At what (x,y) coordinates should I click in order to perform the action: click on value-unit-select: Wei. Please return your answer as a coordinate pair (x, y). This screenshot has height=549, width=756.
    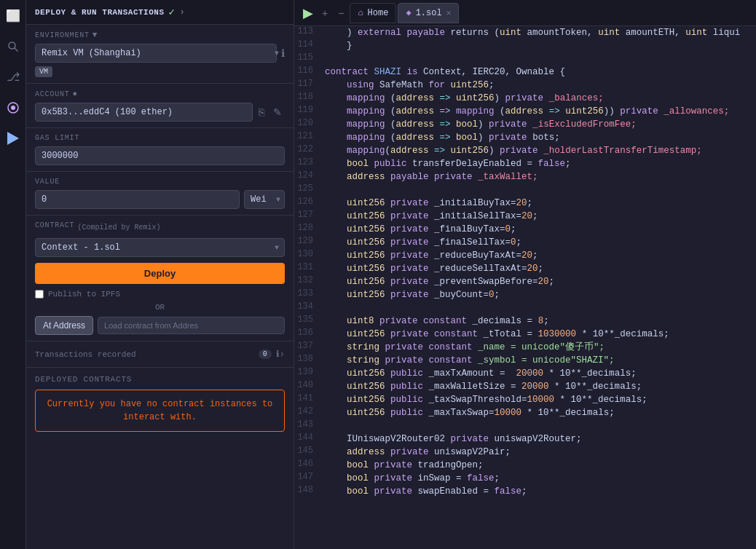
    Looking at the image, I should click on (264, 200).